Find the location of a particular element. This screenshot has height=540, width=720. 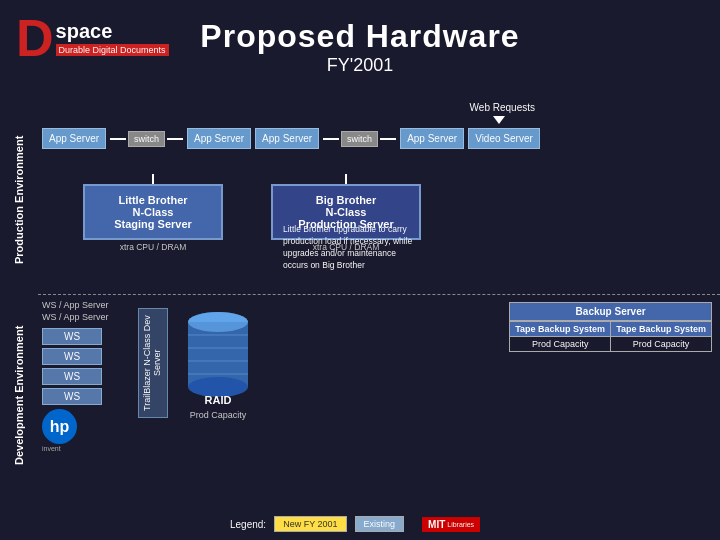

dev-left-panel: WS / App Server WS / App Server WS WS WS… is located at coordinates (76, 376).